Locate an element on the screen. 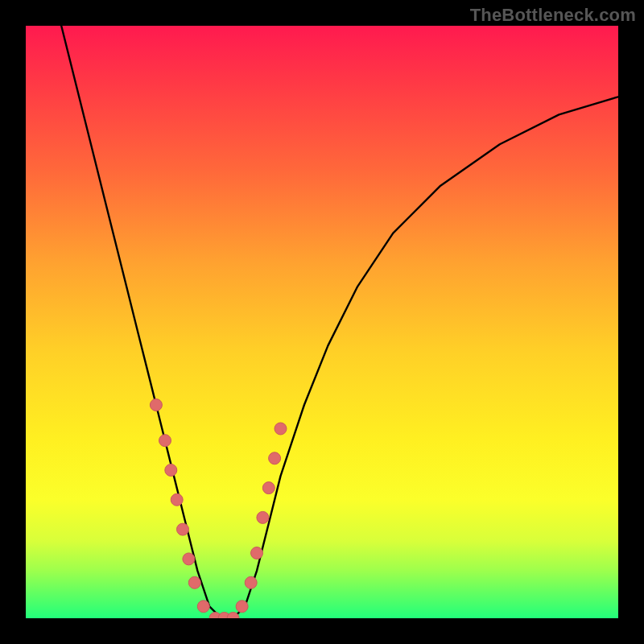 The width and height of the screenshot is (644, 644). watermark-text: TheBottleneck.com is located at coordinates (553, 15).